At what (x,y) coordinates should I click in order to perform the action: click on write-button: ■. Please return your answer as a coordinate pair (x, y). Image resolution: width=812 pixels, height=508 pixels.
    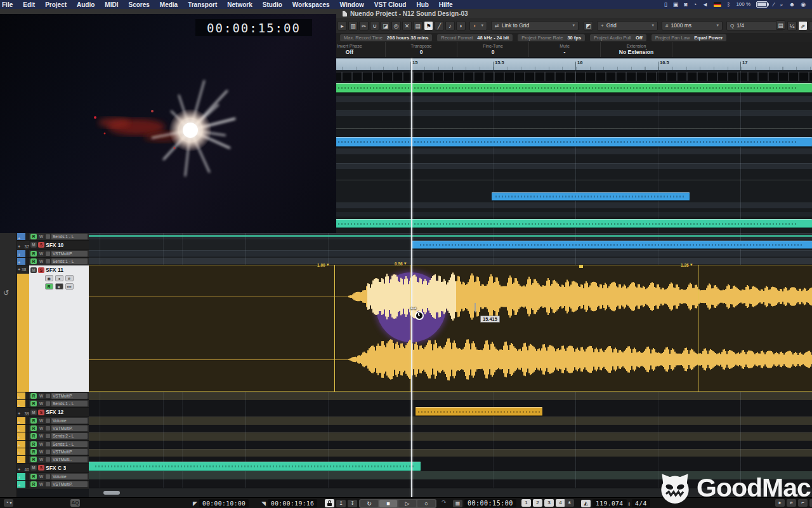
    Looking at the image, I should click on (60, 286).